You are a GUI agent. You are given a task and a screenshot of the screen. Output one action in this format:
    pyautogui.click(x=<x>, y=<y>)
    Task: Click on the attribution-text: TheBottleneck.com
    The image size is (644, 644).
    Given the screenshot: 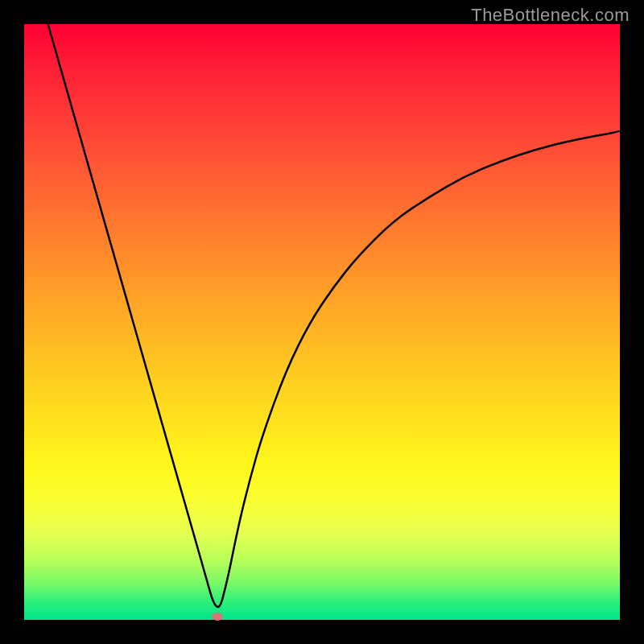 What is the action you would take?
    pyautogui.click(x=551, y=15)
    